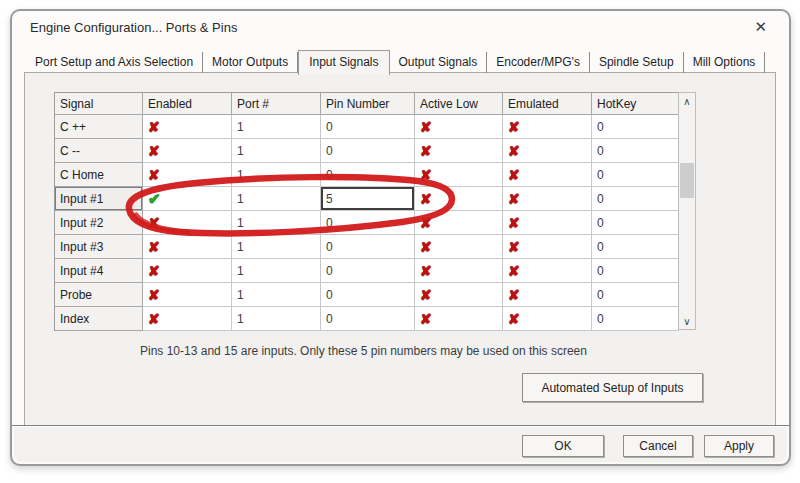 Image resolution: width=800 pixels, height=483 pixels. What do you see at coordinates (538, 62) in the screenshot?
I see `tab-encoder-mpg-s: Encoder/MPG's` at bounding box center [538, 62].